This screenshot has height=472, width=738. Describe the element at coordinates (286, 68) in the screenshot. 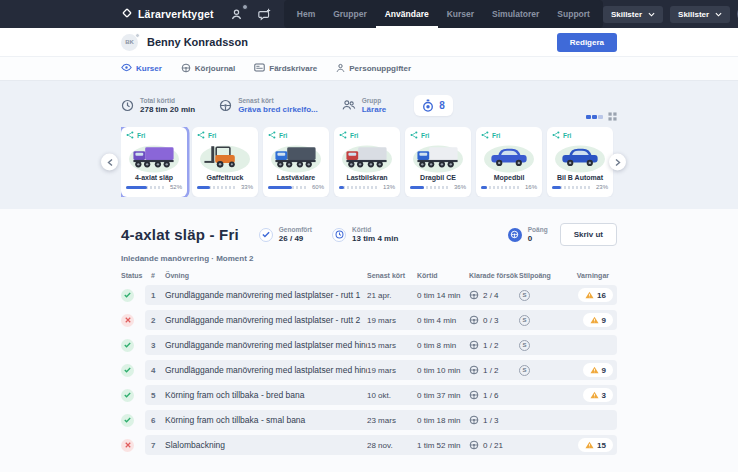

I see `profile-tab: Färdskrivare` at that location.